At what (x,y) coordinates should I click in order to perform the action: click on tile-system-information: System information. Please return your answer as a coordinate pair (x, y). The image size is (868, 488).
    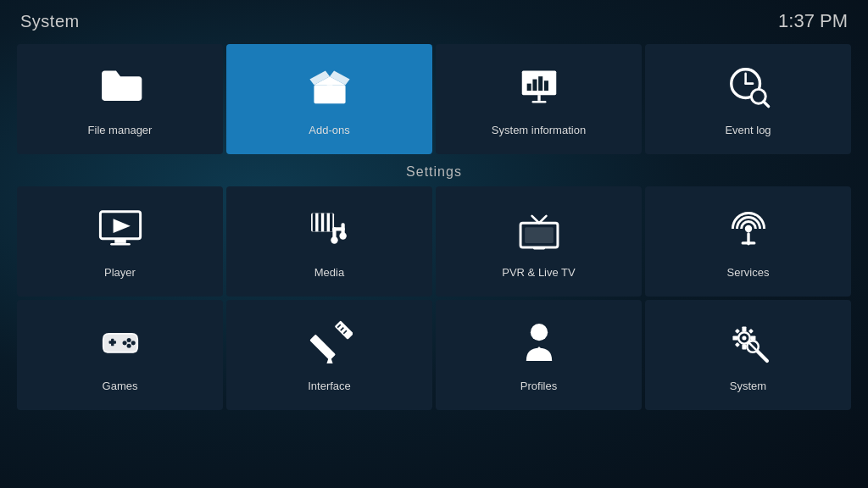
    Looking at the image, I should click on (539, 99).